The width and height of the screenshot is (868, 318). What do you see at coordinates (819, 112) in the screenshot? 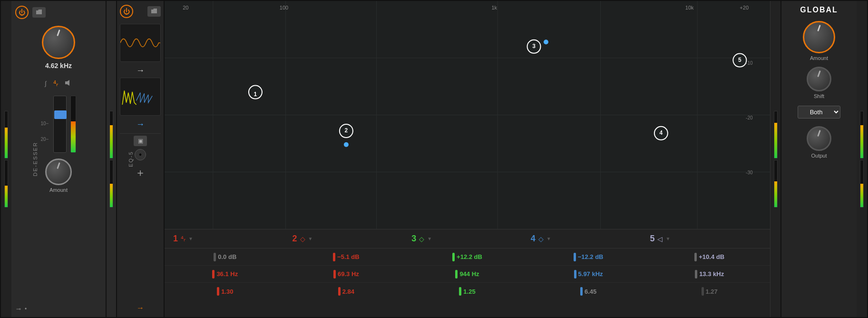
I see `global-both-container: Both Left Right` at bounding box center [819, 112].